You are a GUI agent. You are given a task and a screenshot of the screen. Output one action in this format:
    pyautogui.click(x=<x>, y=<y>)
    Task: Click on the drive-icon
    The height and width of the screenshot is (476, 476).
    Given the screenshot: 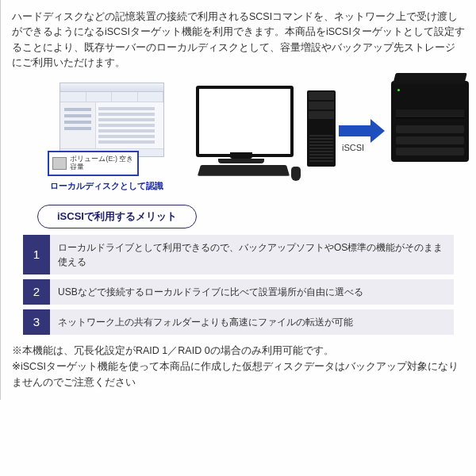 What is the action you would take?
    pyautogui.click(x=60, y=163)
    